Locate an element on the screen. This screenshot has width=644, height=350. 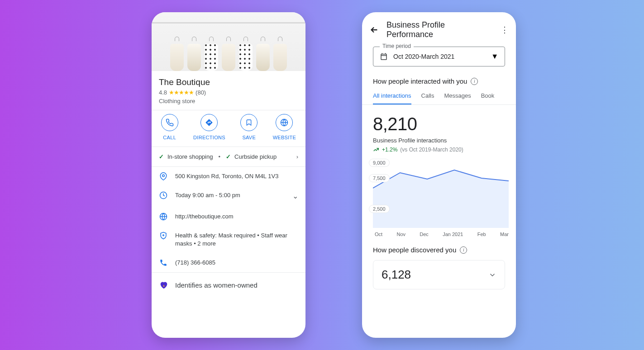
tab-bookings: Book is located at coordinates (488, 99).